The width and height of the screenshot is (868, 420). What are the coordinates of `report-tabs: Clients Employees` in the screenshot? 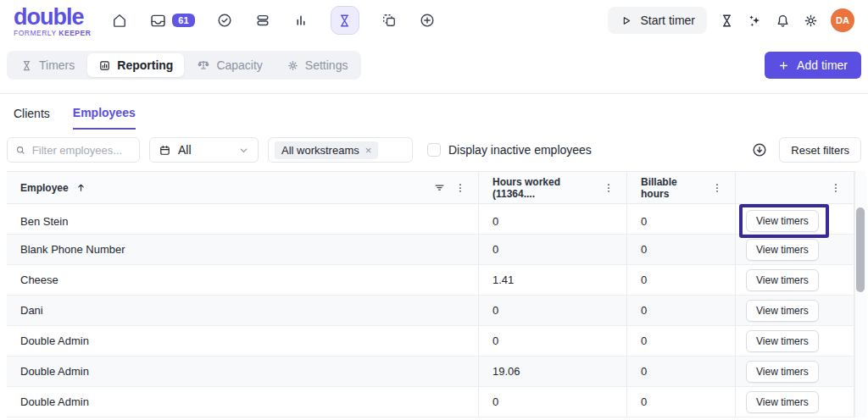 It's located at (75, 115).